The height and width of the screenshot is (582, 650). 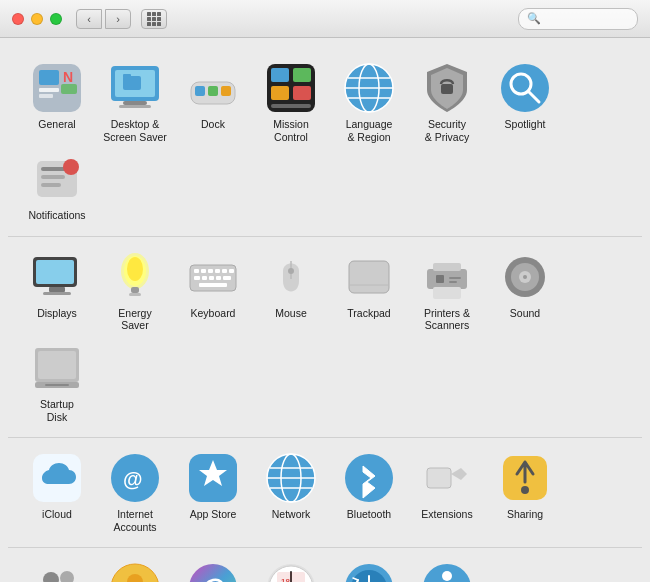 What do you see at coordinates (369, 514) in the screenshot?
I see `bluetooth-label: Bluetooth` at bounding box center [369, 514].